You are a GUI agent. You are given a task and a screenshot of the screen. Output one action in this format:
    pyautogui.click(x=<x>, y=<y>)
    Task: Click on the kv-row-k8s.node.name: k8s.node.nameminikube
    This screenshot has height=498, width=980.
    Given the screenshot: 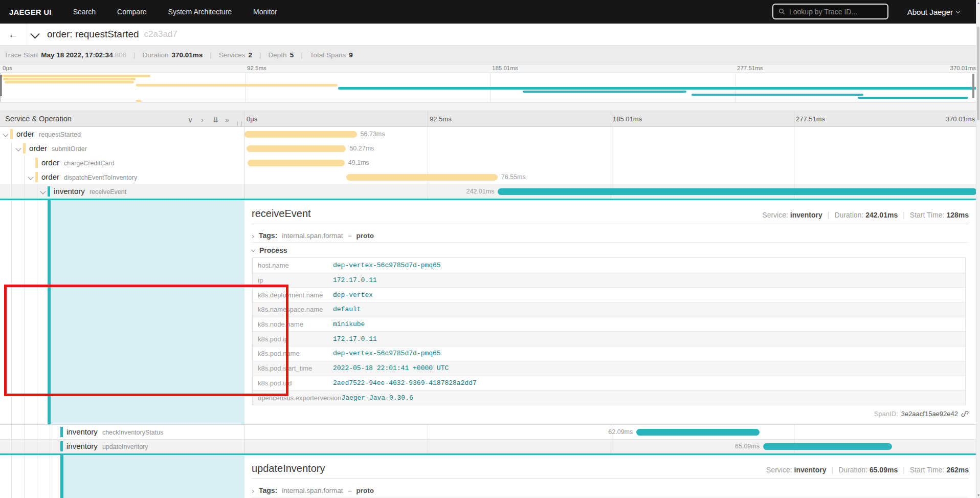 What is the action you would take?
    pyautogui.click(x=609, y=324)
    